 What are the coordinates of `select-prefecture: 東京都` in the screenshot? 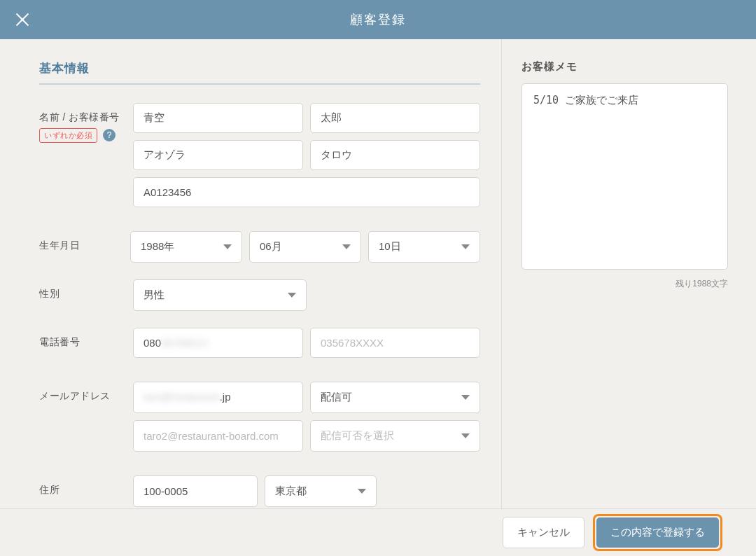 It's located at (321, 492).